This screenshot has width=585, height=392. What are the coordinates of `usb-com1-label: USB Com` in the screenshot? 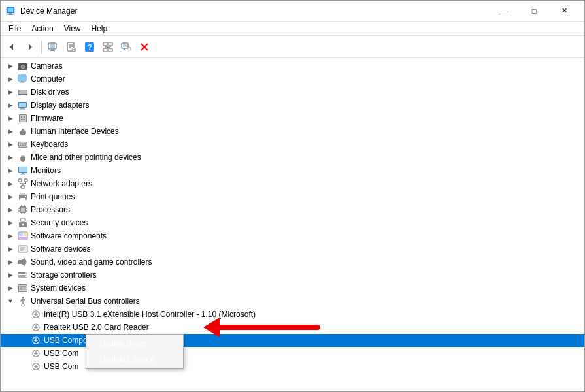 It's located at (61, 353).